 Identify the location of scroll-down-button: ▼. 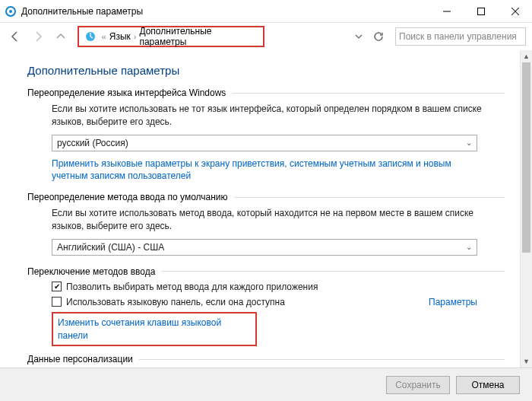
(526, 361).